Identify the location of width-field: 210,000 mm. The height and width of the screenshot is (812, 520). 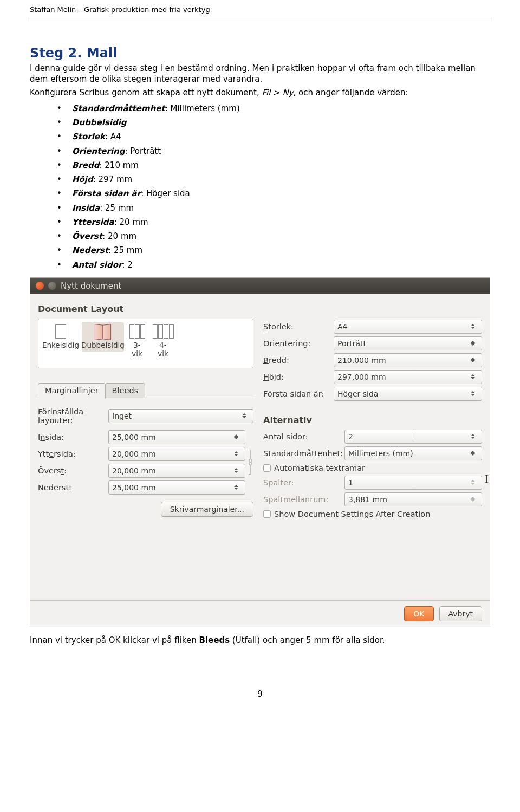
(408, 360).